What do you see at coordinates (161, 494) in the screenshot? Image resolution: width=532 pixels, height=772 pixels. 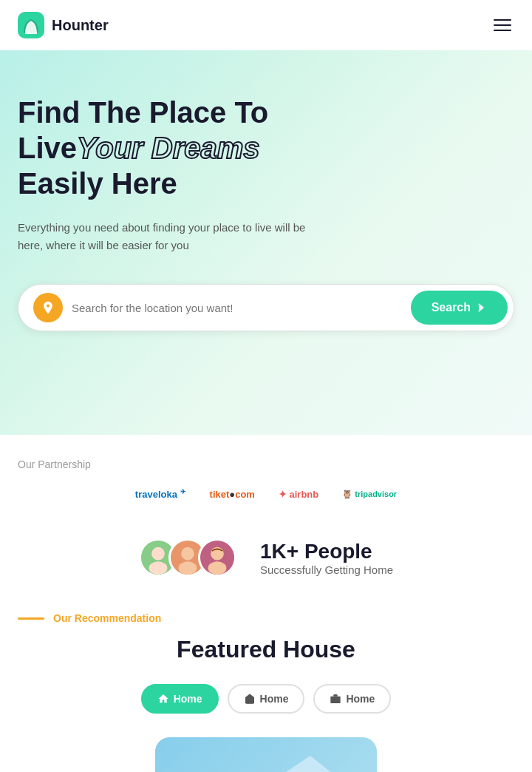 I see `traveloka-logo: traveloka ✈` at bounding box center [161, 494].